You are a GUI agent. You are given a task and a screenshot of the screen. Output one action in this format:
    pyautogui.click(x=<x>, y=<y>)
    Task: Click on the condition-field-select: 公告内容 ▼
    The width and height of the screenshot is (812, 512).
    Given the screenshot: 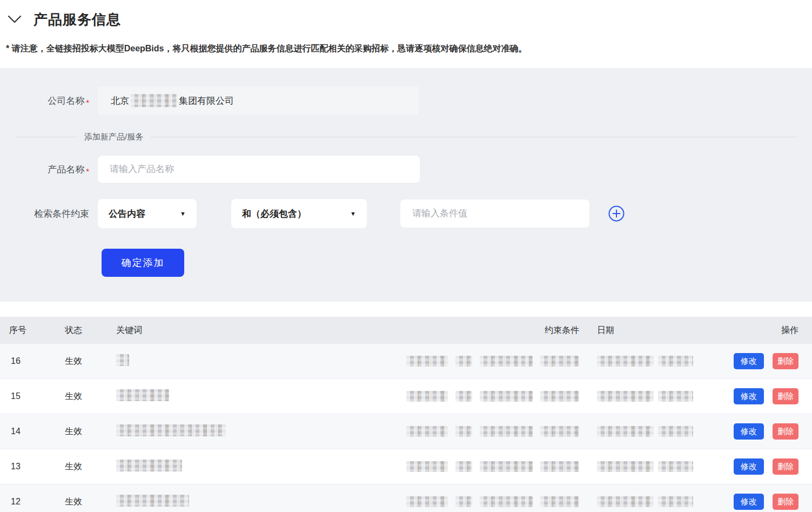 What is the action you would take?
    pyautogui.click(x=147, y=214)
    